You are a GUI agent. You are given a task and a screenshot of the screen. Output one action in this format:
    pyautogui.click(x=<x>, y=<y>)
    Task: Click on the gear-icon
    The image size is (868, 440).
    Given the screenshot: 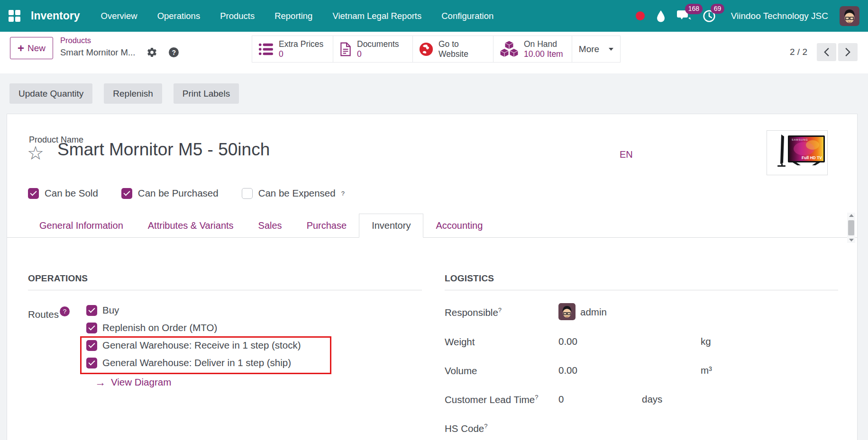 What is the action you would take?
    pyautogui.click(x=152, y=52)
    